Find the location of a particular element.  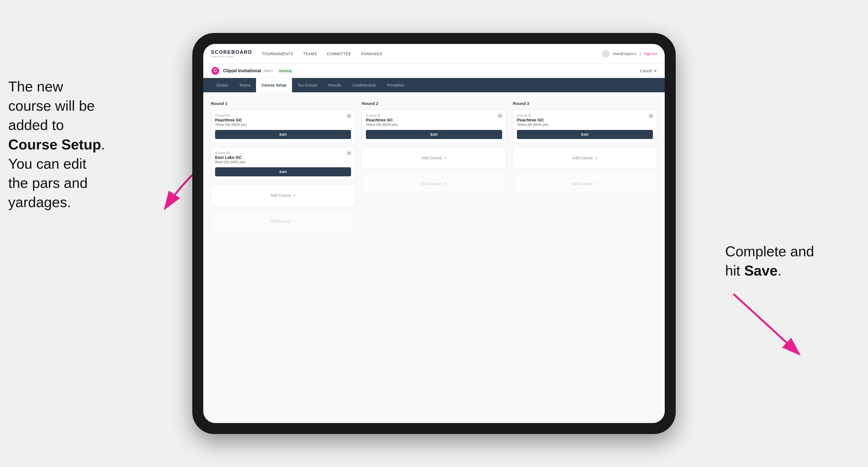

round1-course-a-edit: Edit is located at coordinates (283, 135).